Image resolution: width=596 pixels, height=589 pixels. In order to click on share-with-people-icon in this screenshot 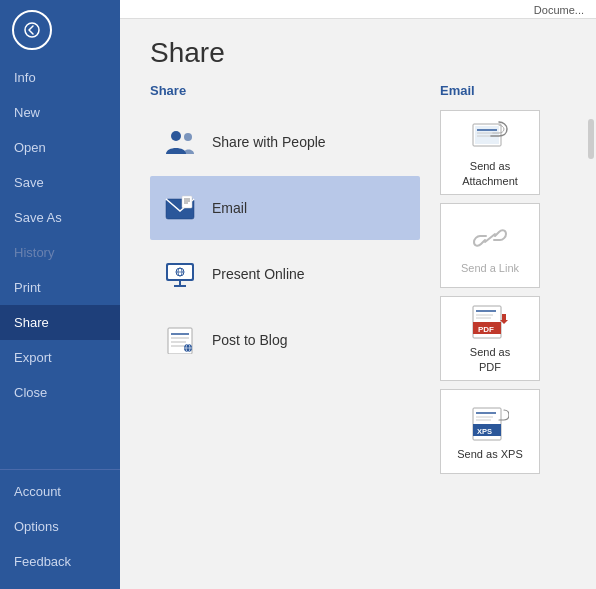, I will do `click(180, 142)`.